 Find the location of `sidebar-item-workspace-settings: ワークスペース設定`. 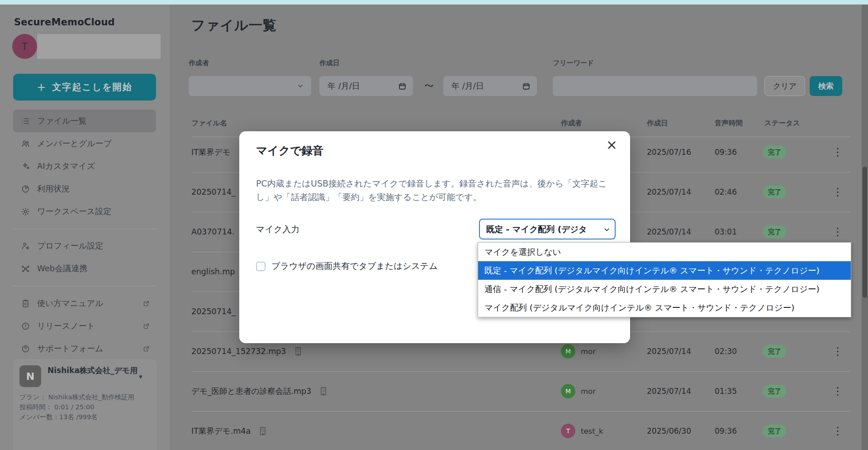

sidebar-item-workspace-settings: ワークスペース設定 is located at coordinates (85, 211).